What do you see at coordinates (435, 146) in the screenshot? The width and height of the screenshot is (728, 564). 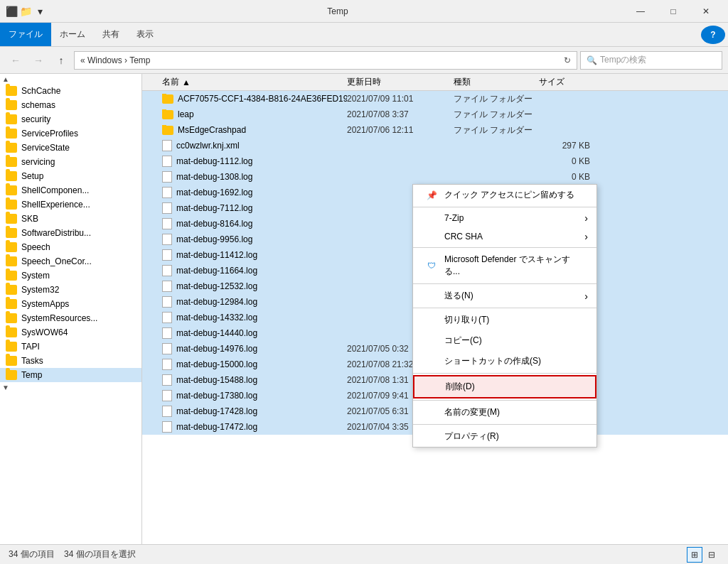 I see `table-row: cc0wzlwr.knj.xml 297 KB` at bounding box center [435, 146].